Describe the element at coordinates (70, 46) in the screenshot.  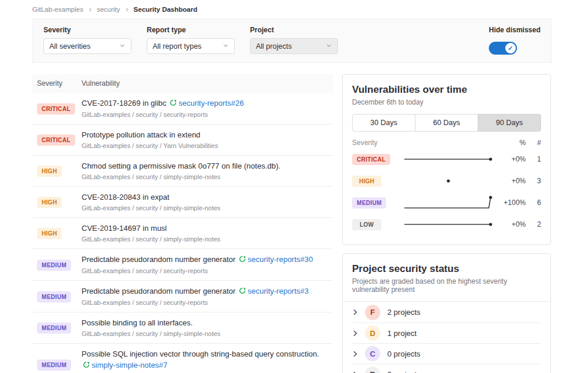
I see `severity-filter-value: All severities` at that location.